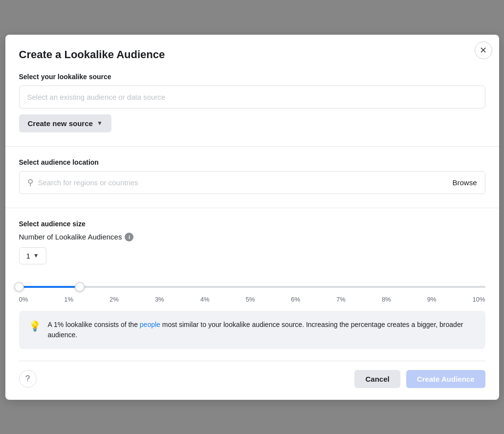  Describe the element at coordinates (464, 183) in the screenshot. I see `browse-button: Browse` at that location.